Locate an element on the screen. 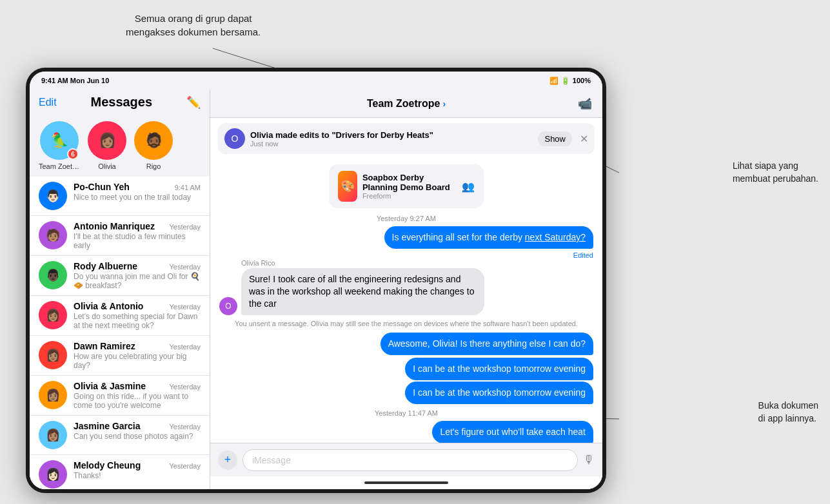 This screenshot has width=830, height=504. input-bar: + iMessage 🎙 is located at coordinates (406, 460).